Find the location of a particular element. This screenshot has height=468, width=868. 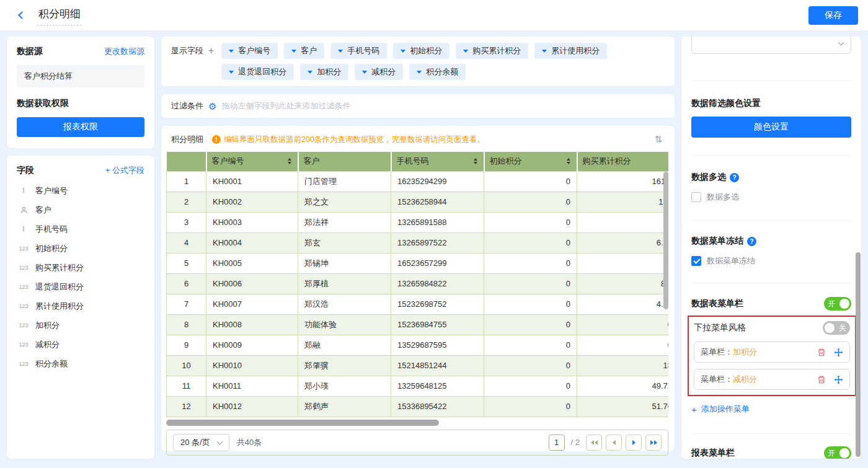

dropdown-style-toggle: 关 is located at coordinates (836, 328).